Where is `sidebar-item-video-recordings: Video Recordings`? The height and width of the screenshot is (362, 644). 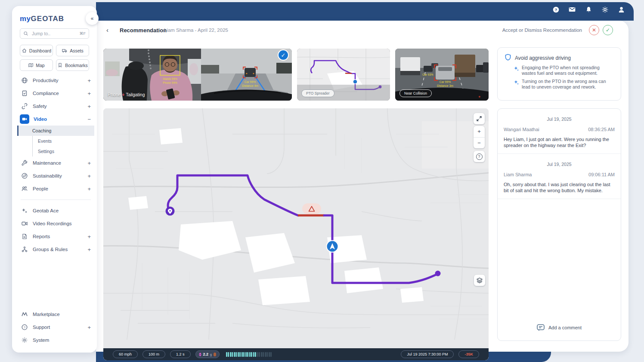 sidebar-item-video-recordings: Video Recordings is located at coordinates (56, 224).